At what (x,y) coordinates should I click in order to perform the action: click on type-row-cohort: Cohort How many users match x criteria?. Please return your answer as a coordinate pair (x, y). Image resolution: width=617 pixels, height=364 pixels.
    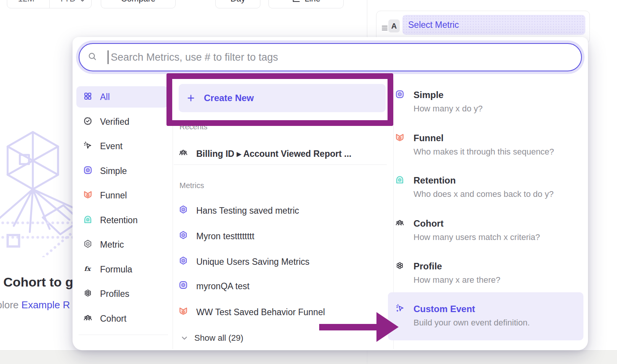
    Looking at the image, I should click on (488, 230).